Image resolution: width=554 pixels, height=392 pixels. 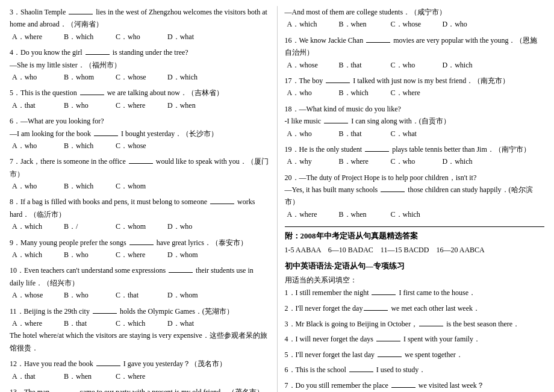 What do you see at coordinates (140, 389) in the screenshot?
I see `q13-text: 13．The man came to our party with a pres…` at bounding box center [140, 389].